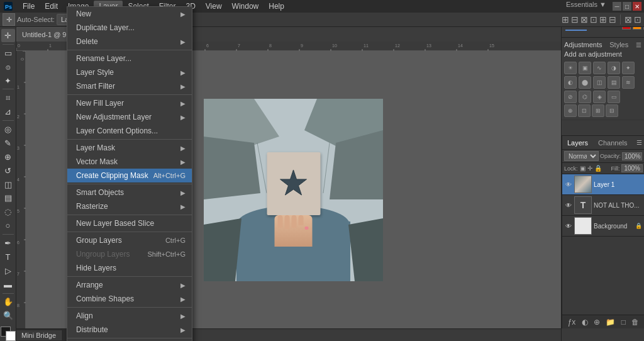 Image resolution: width=644 pixels, height=341 pixels. I want to click on new-group-icon: 📁, so click(610, 322).